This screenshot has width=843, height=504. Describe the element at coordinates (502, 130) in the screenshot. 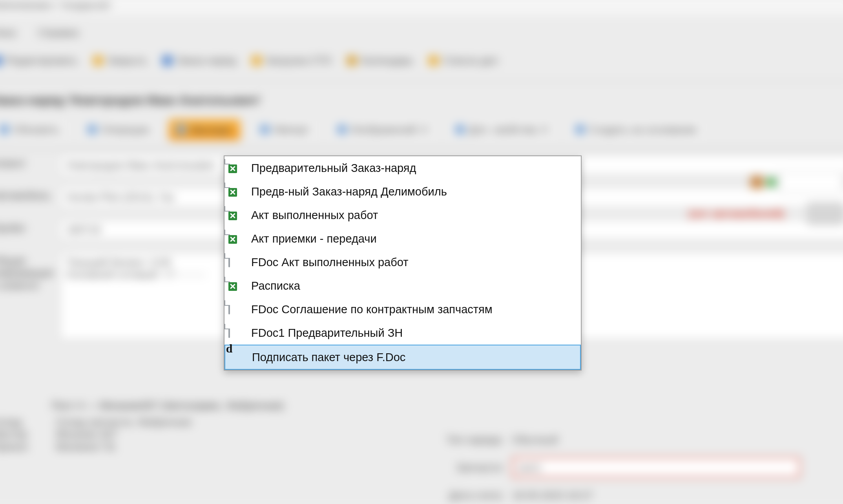

I see `btn-extprops: Доп. свойства: 0` at that location.